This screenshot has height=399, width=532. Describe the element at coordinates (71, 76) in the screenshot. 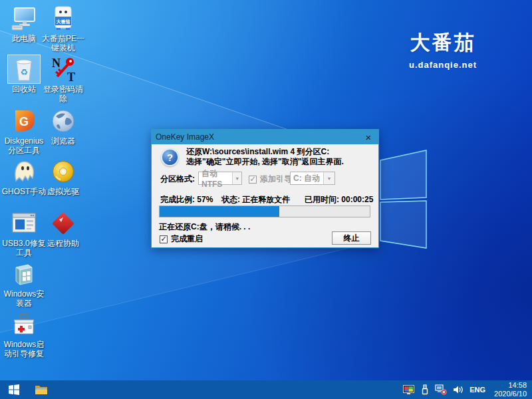

I see `svg-text: T` at that location.